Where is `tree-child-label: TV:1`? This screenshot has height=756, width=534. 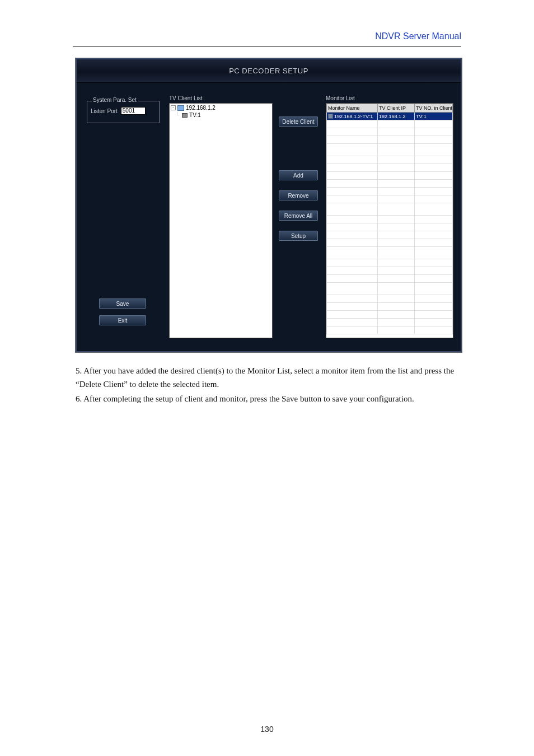 tree-child-label: TV:1 is located at coordinates (195, 115).